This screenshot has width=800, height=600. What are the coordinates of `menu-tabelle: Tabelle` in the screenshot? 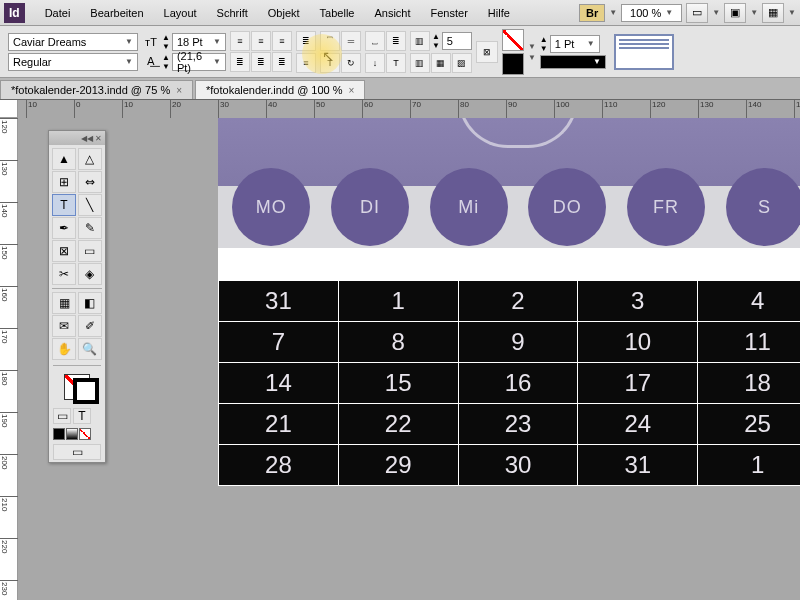 It's located at (338, 13).